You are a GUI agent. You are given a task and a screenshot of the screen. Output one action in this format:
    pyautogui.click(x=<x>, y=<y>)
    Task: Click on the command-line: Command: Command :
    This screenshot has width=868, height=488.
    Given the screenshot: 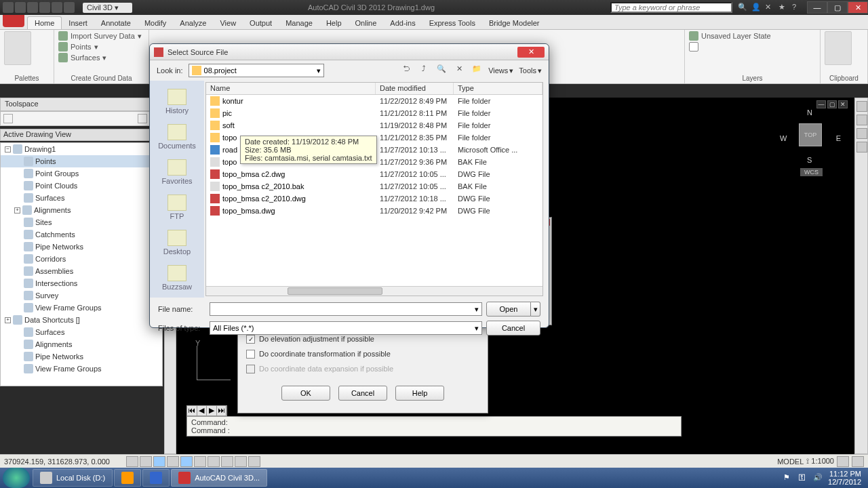 What is the action you would take?
    pyautogui.click(x=434, y=426)
    